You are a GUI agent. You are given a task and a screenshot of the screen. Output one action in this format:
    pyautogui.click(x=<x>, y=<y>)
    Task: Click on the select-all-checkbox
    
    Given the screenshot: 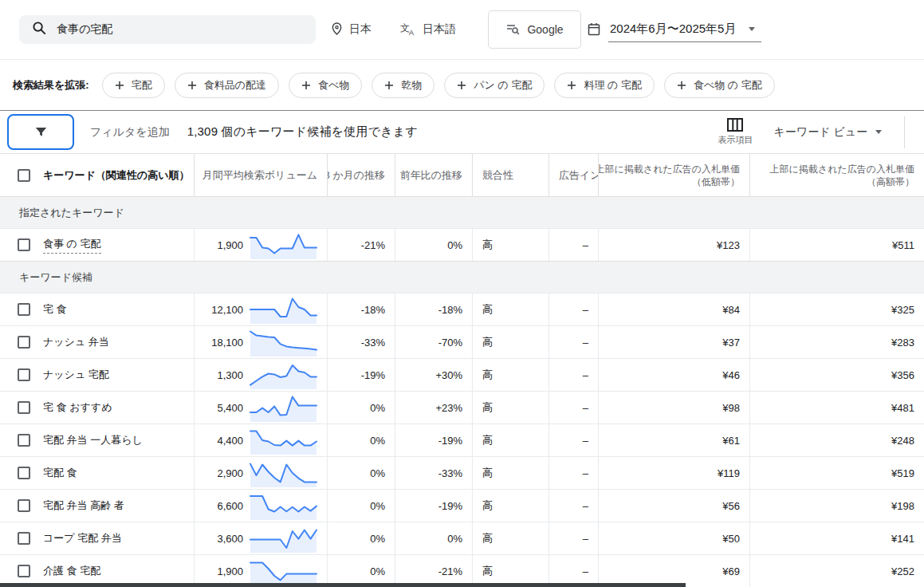 What is the action you would take?
    pyautogui.click(x=24, y=175)
    